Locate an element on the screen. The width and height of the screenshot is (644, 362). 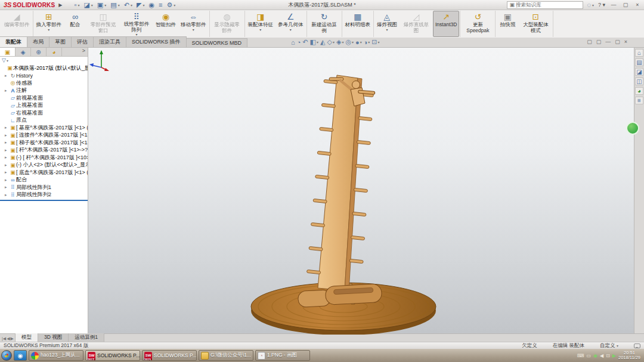
instant3d-button: ↗Instant3D is located at coordinates (446, 24).